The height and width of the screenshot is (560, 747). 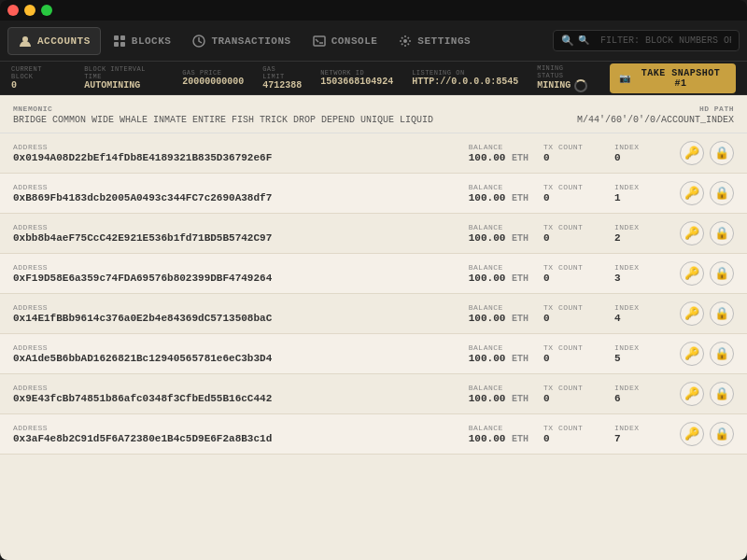 I want to click on account-main-0: ADDRESS 0x0194A08D22bEf14fDb8E4189321B83…, so click(x=236, y=153).